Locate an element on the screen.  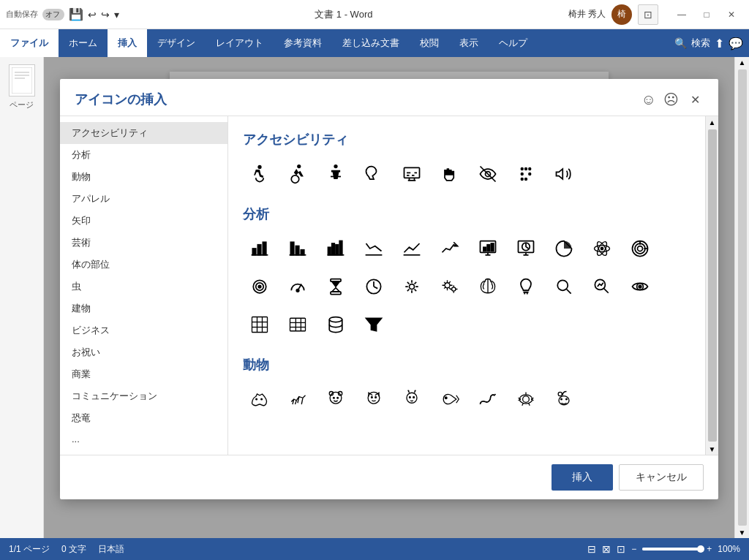
icon-speedometer is located at coordinates (298, 287).